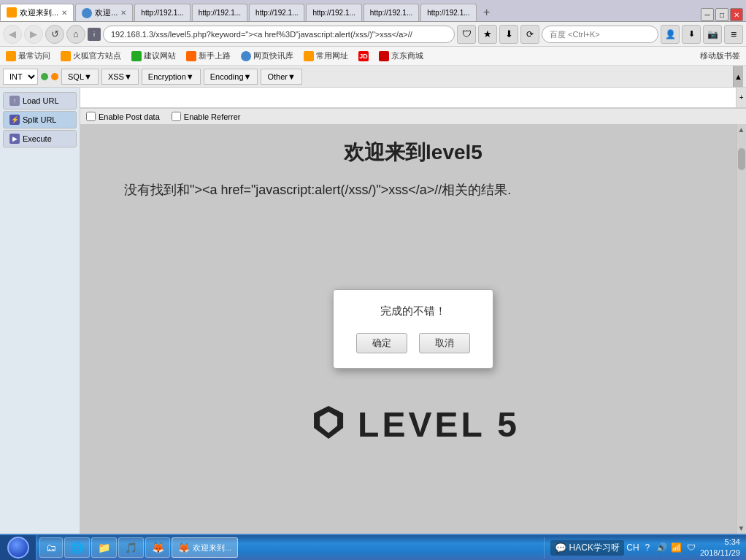  Describe the element at coordinates (737, 15) in the screenshot. I see `close-button: ✕` at that location.